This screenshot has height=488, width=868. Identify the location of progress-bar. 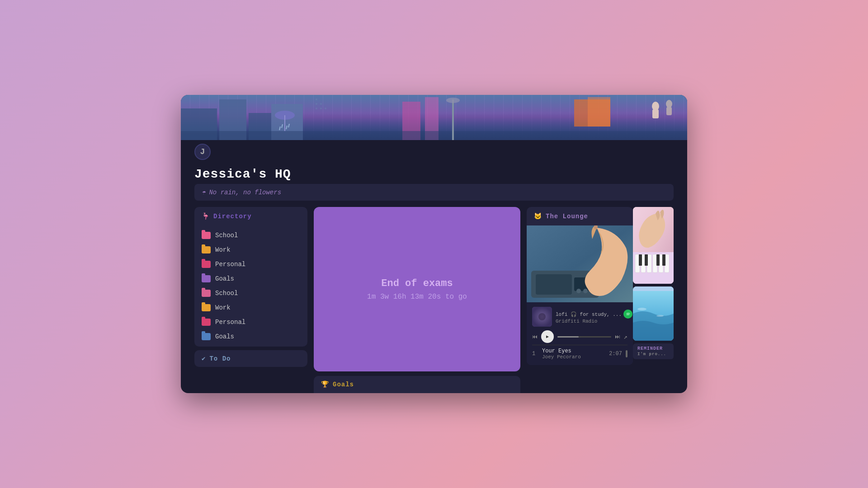
(584, 337).